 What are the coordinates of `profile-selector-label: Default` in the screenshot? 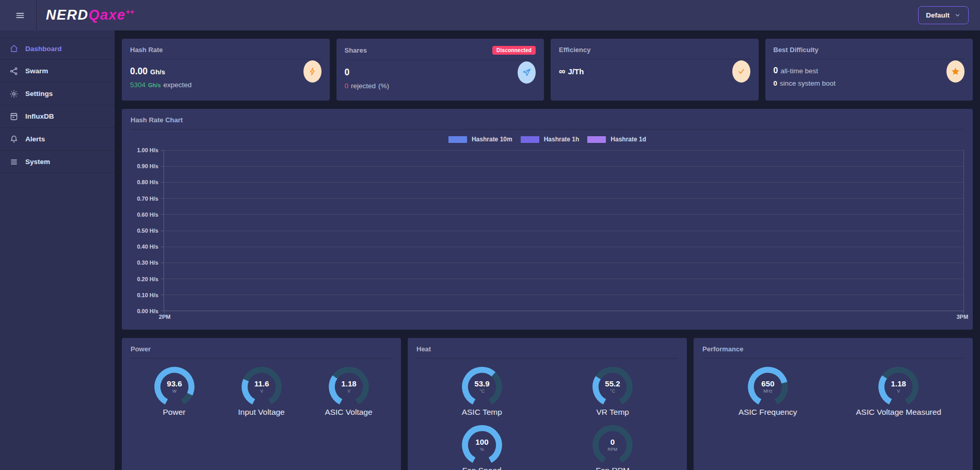 It's located at (938, 15).